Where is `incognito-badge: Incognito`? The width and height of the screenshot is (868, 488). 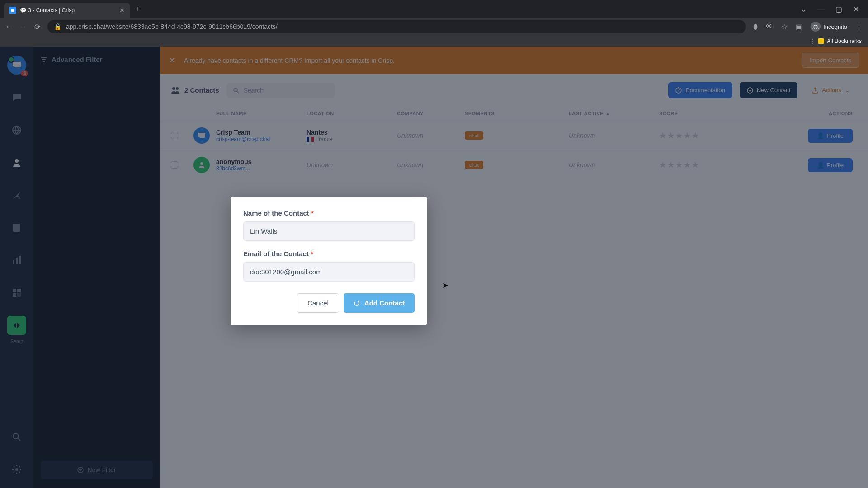 incognito-badge: Incognito is located at coordinates (829, 27).